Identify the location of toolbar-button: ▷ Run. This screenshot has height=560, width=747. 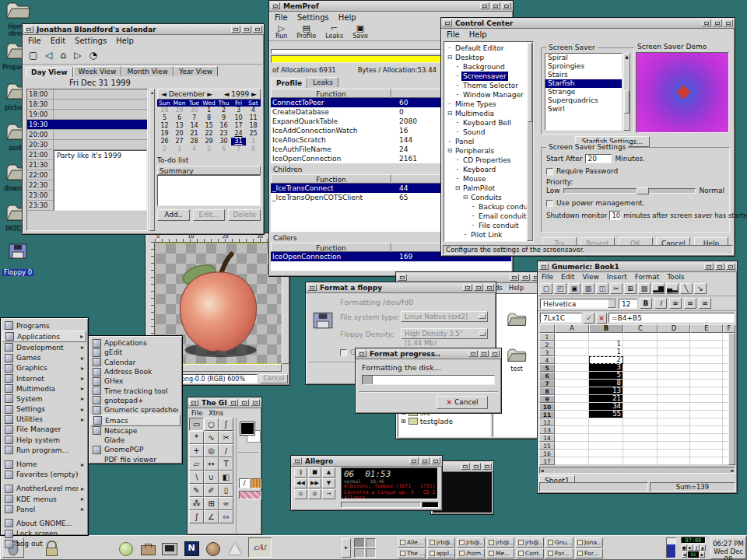
(282, 32).